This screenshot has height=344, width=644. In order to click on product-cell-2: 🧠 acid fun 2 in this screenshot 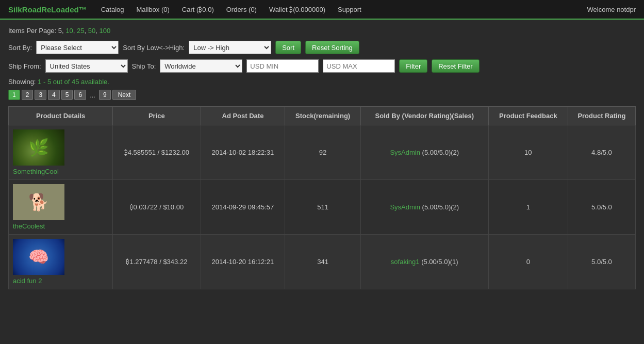, I will do `click(61, 262)`.